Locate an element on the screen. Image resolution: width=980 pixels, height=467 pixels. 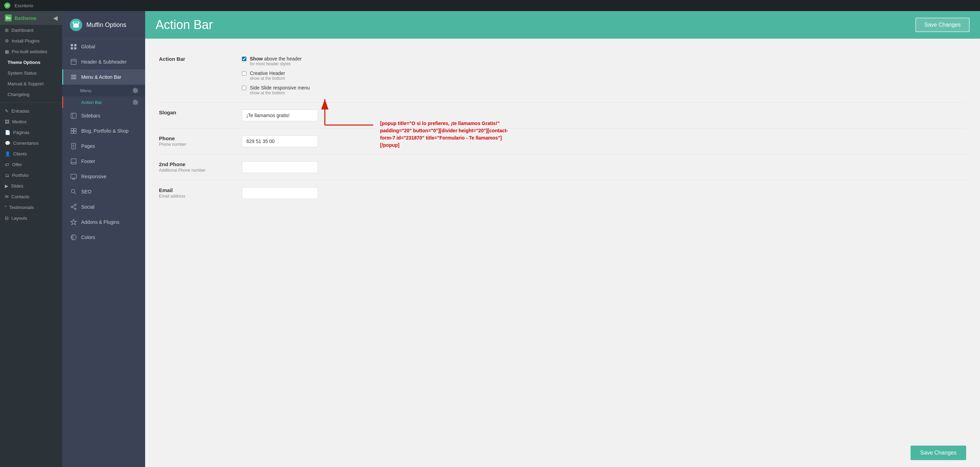
plugin-sidebar: Muffin Options Global Header & Subheader… is located at coordinates (103, 239).